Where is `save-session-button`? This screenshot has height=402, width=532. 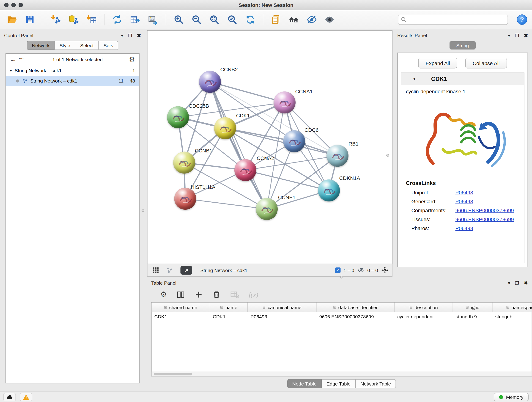
save-session-button is located at coordinates (30, 20).